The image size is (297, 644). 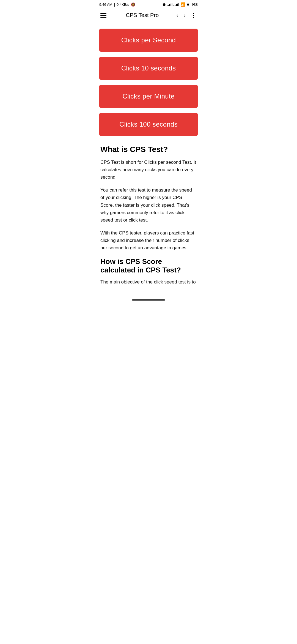 What do you see at coordinates (148, 170) in the screenshot?
I see `cps-description-1: CPS Test is short for Clicks per second …` at bounding box center [148, 170].